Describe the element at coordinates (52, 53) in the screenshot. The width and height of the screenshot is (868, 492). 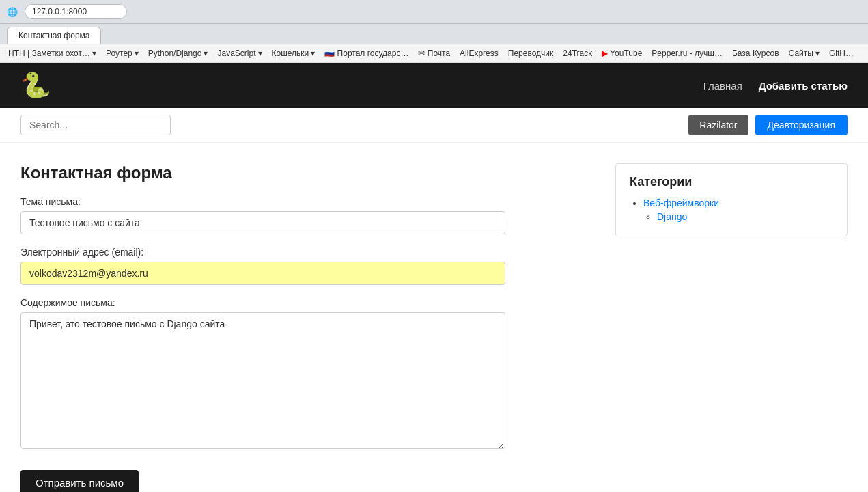
I see `bookmark-nth: НТН | Заметки охот… ▾` at that location.